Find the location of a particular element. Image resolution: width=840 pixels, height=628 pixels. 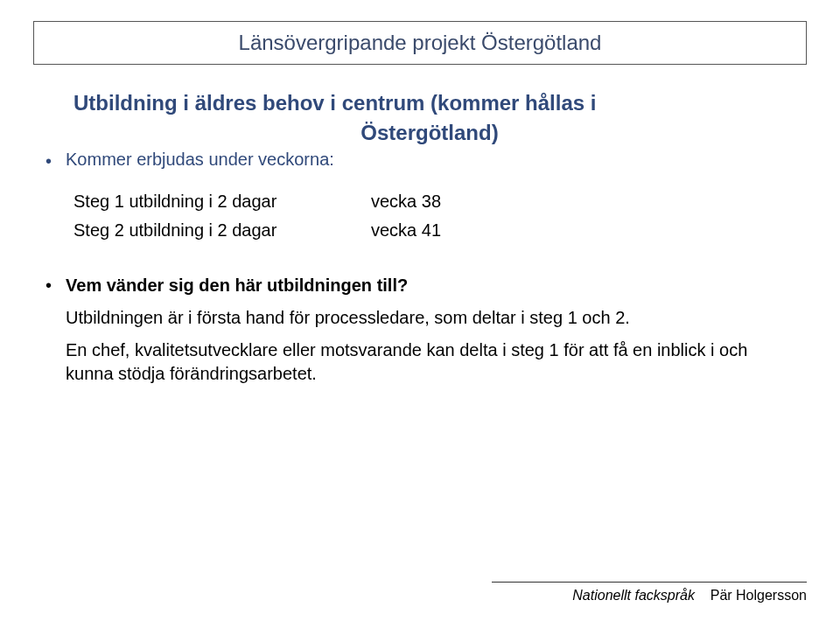

table-row: Steg 1 utbildning i 2 dagar vecka 38 is located at coordinates (430, 201).